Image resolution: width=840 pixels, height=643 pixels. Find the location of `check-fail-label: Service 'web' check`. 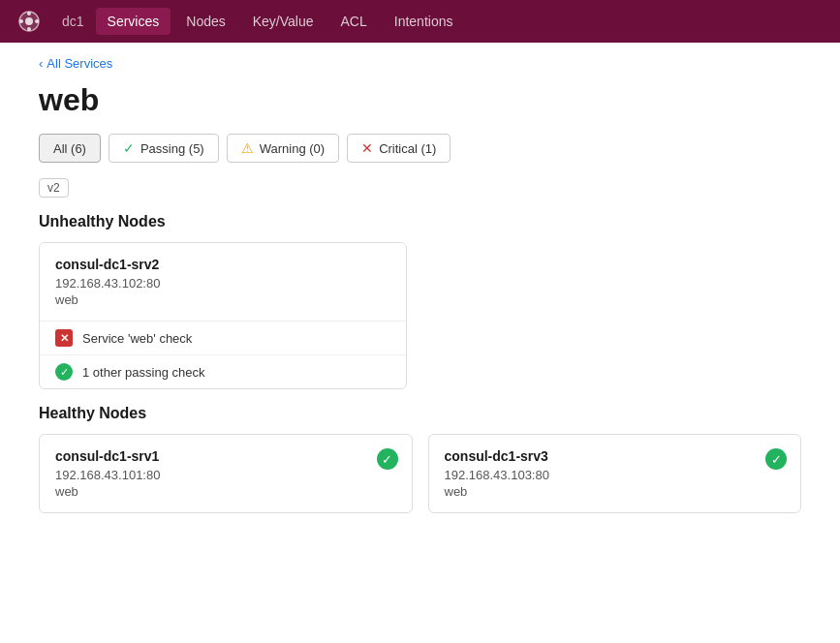

check-fail-label: Service 'web' check is located at coordinates (138, 339).